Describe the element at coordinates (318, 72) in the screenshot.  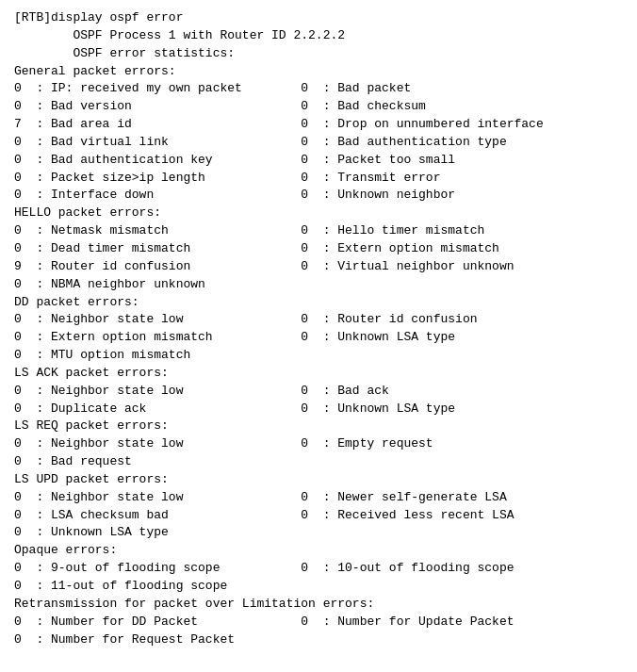
I see `terminal-line: General packet errors:` at that location.